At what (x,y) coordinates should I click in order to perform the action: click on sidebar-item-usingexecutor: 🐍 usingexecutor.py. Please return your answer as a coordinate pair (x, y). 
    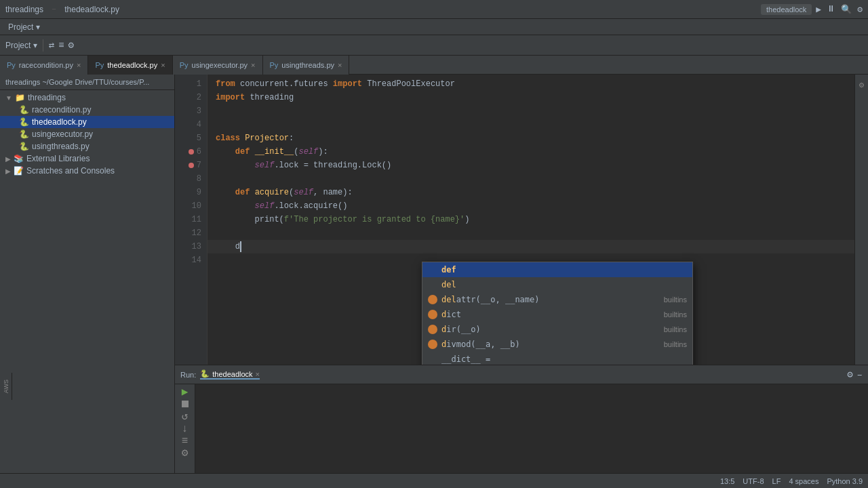
    Looking at the image, I should click on (87, 134).